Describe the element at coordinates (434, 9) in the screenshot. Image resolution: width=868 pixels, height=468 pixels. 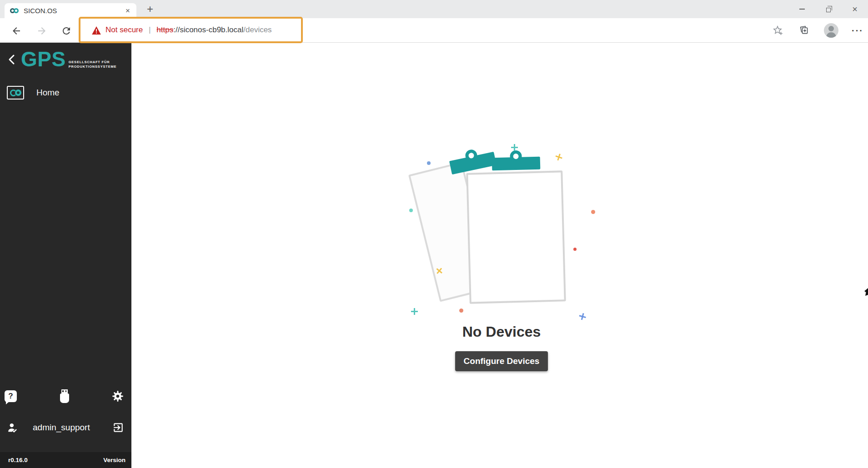
I see `tab-strip: SICON.OS × + ×` at that location.